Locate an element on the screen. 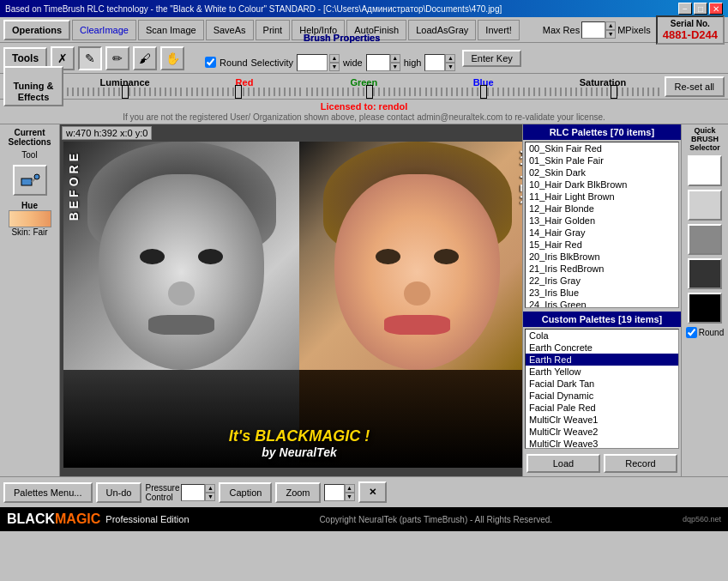 The width and height of the screenshot is (728, 581). rlc-list-item: 13_Hair Golden is located at coordinates (602, 221).